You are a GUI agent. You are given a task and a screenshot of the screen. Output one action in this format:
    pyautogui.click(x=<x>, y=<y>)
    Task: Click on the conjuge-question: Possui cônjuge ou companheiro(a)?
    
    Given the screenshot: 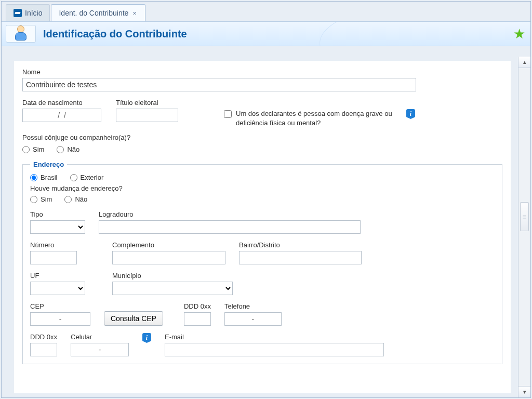 What is the action you would take?
    pyautogui.click(x=262, y=137)
    